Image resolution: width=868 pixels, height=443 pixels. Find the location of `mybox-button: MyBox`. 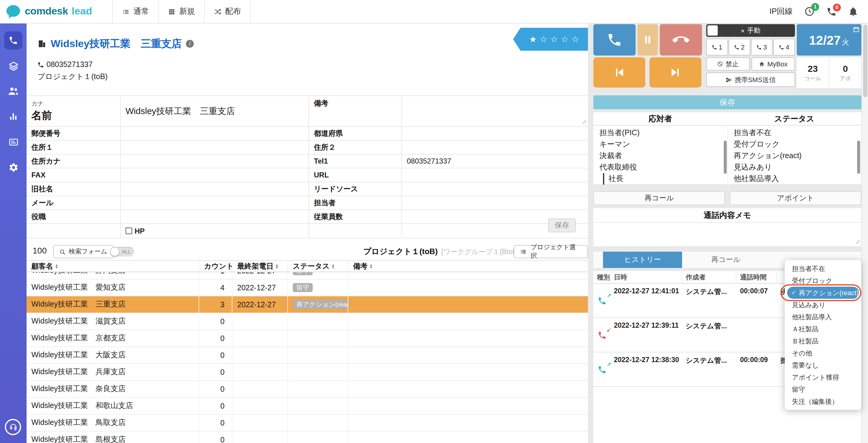

mybox-button: MyBox is located at coordinates (773, 64).